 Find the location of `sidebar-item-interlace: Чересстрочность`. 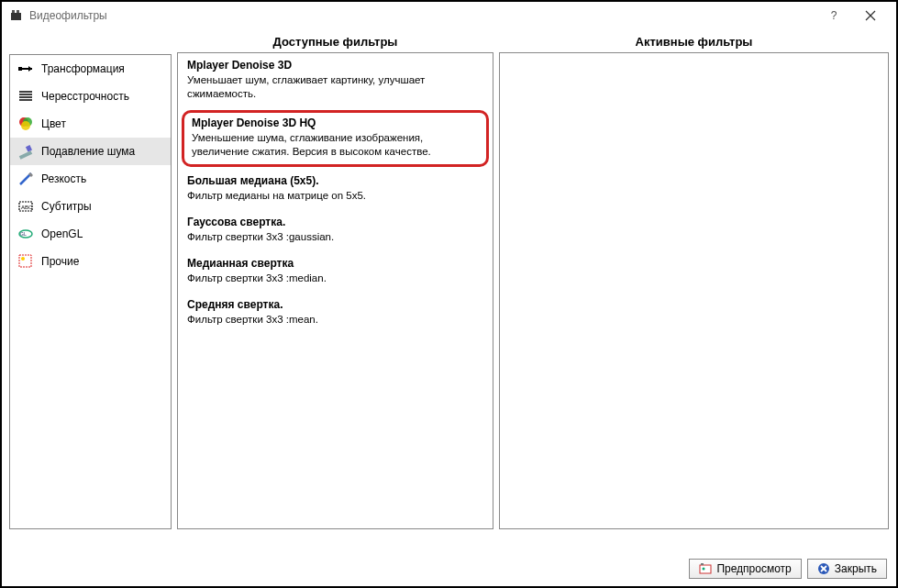

sidebar-item-interlace: Чересстрочность is located at coordinates (90, 96).